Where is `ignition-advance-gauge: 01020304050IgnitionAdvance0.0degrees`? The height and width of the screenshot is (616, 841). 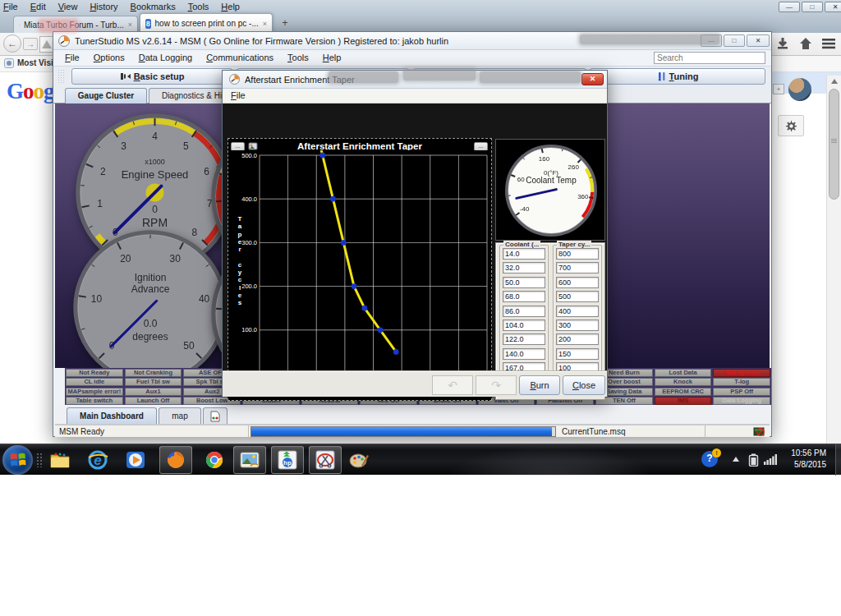 ignition-advance-gauge: 01020304050IgnitionAdvance0.0degrees is located at coordinates (150, 299).